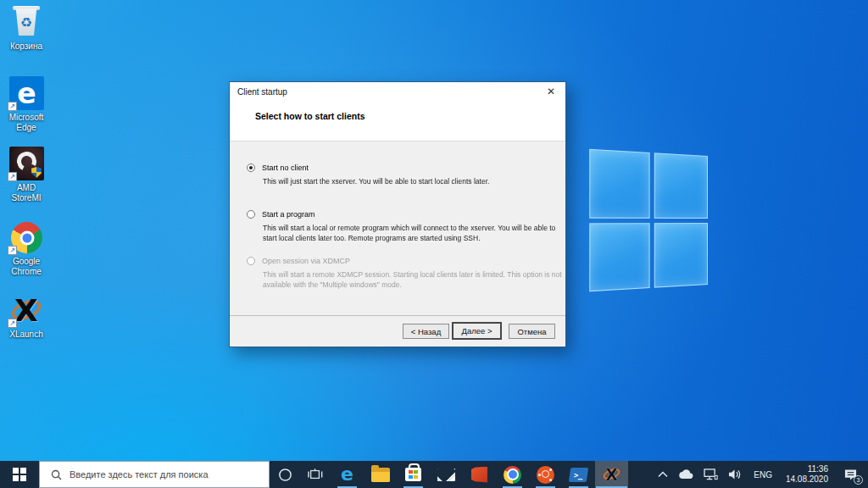 This screenshot has height=488, width=868. Describe the element at coordinates (578, 474) in the screenshot. I see `powershell-icon: >_` at that location.